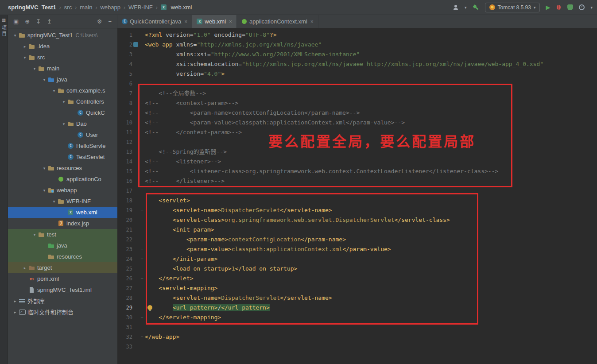 The width and height of the screenshot is (597, 364). I want to click on tab-applicationContext.xml: applicationContext.xml×, so click(278, 21).